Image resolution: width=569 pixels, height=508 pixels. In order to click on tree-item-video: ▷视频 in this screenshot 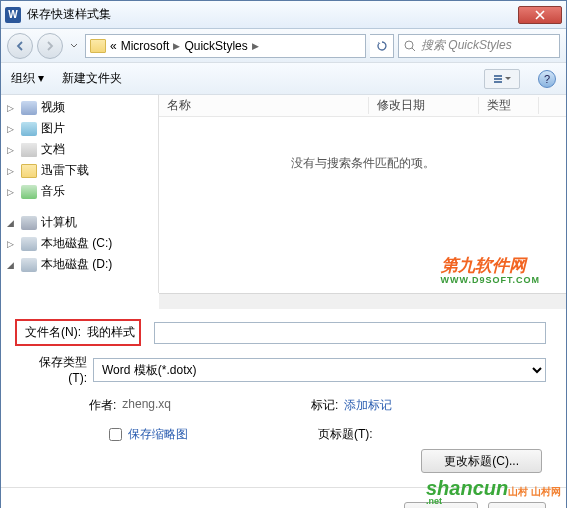, I will do `click(80, 108)`.